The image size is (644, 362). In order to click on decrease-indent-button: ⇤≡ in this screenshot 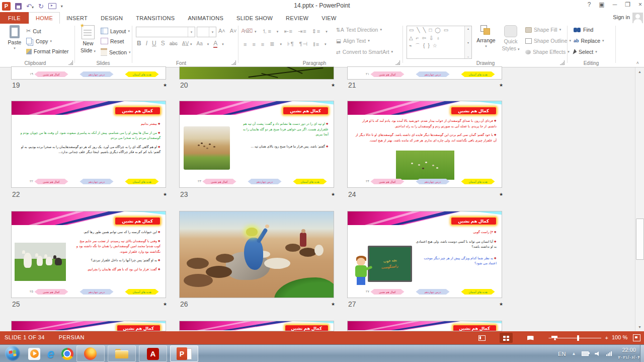, I will do `click(288, 31)`.